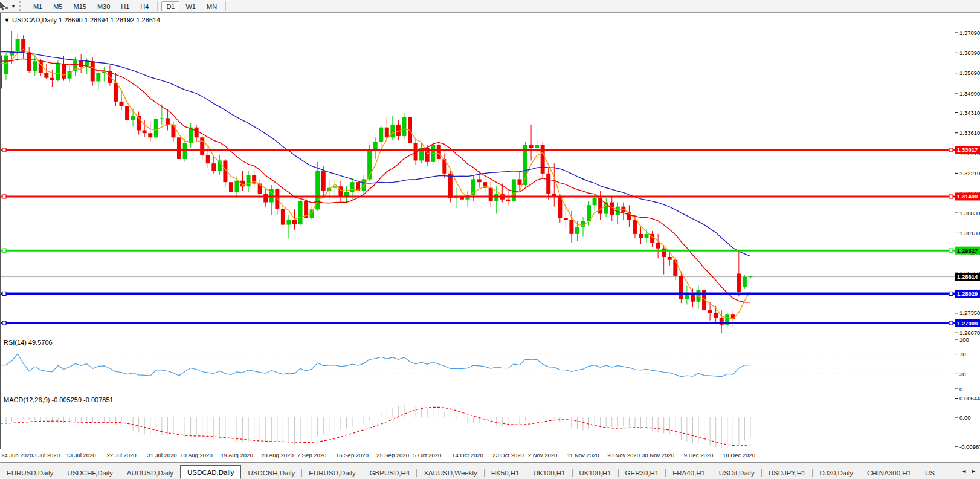 This screenshot has width=980, height=479. I want to click on svg-text: 1.28029, so click(967, 294).